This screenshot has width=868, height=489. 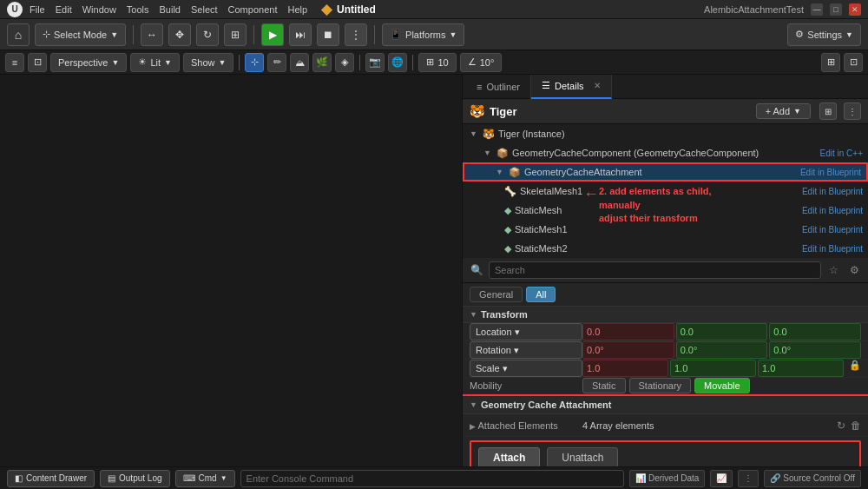 I want to click on refresh-icon: ↻, so click(x=841, y=426).